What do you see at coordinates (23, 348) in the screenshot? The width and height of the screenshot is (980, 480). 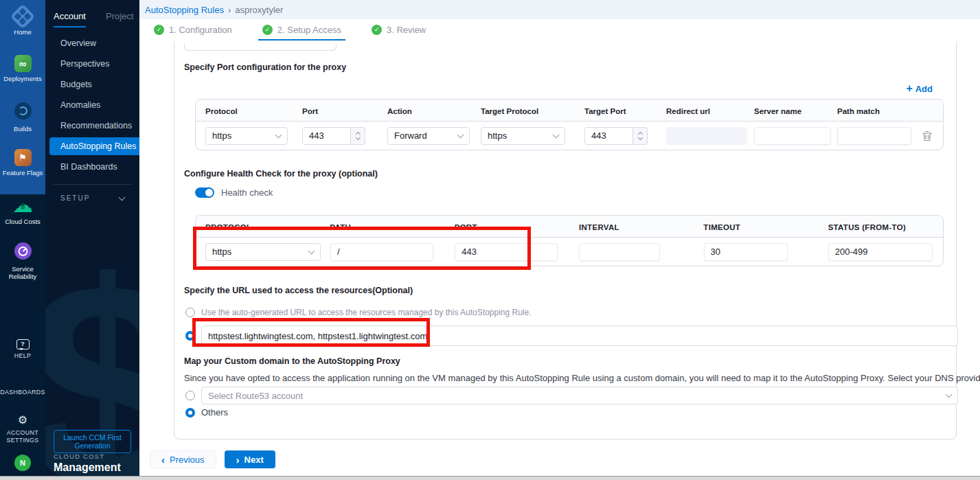 I see `rail-item-help: ? HELP` at bounding box center [23, 348].